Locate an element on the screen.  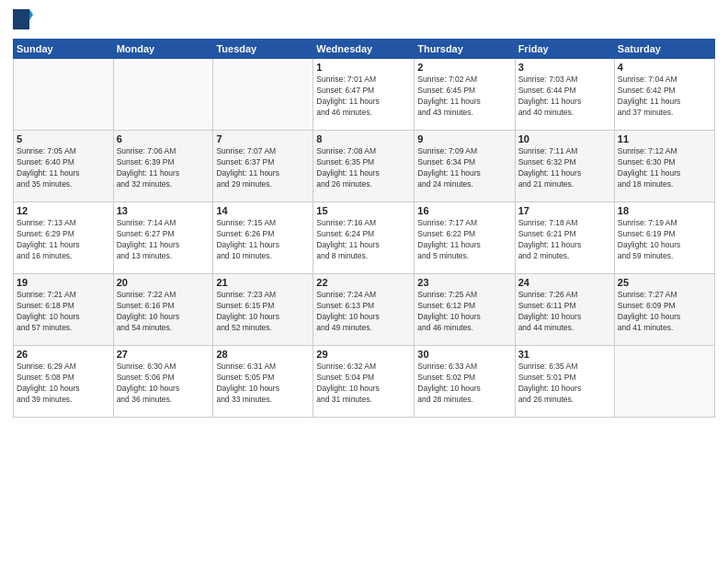
day-number: 28 is located at coordinates (263, 354).